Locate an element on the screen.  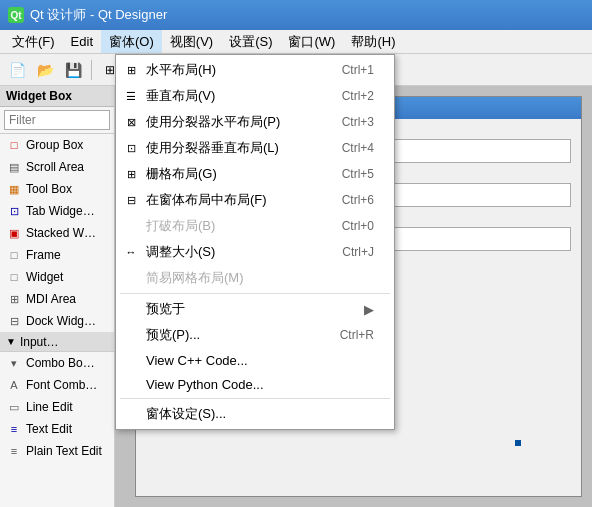
menu-break-layout: 打破布局(B) Ctrl+0 is located at coordinates (255, 226).